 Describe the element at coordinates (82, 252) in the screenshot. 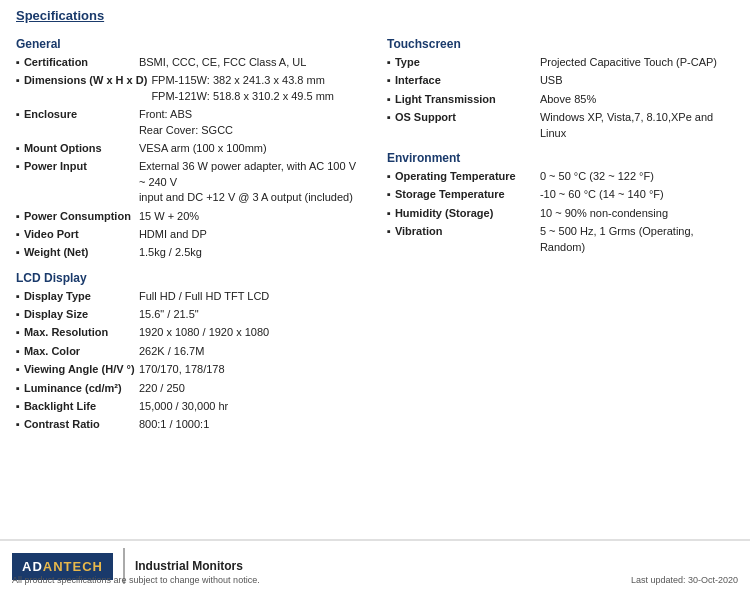

I see `spec-label: Weight (Net)` at that location.